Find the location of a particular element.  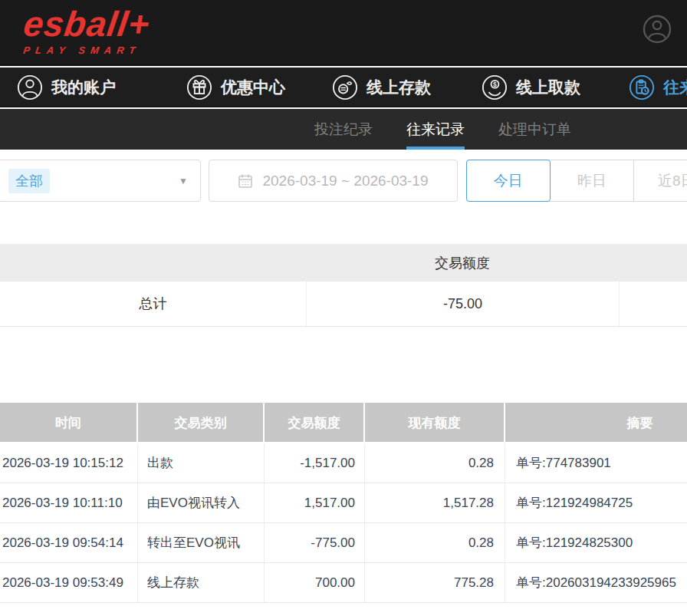

table-header-row: 时间 交易类别 交易额度 现有额度 摘要 is located at coordinates (344, 423).